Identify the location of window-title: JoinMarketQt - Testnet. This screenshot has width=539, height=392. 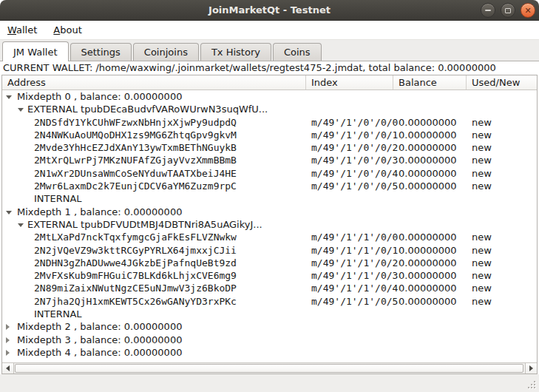
(269, 10).